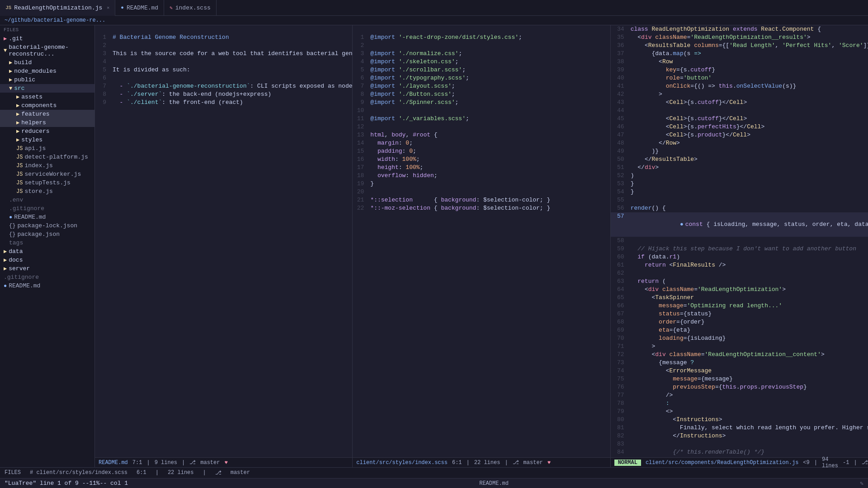  What do you see at coordinates (140, 8) in the screenshot?
I see `tab-readme: ● README.md` at bounding box center [140, 8].